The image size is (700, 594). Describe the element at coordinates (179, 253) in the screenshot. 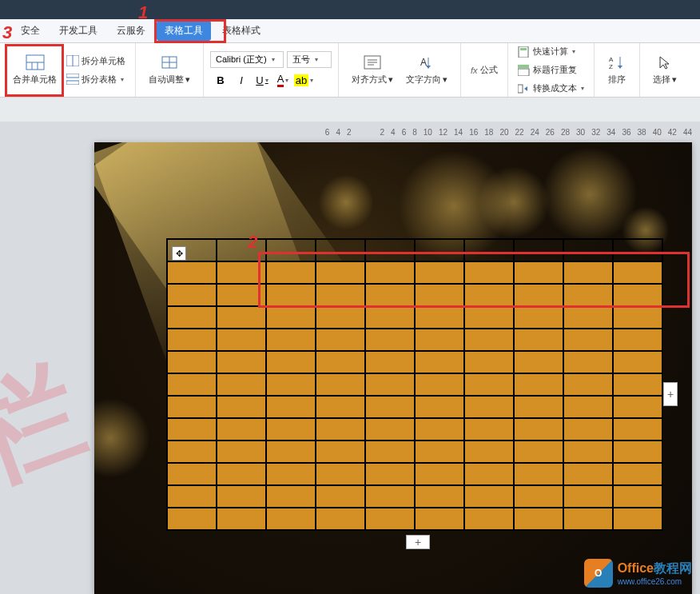

I see `table-move-handle: ✥` at that location.